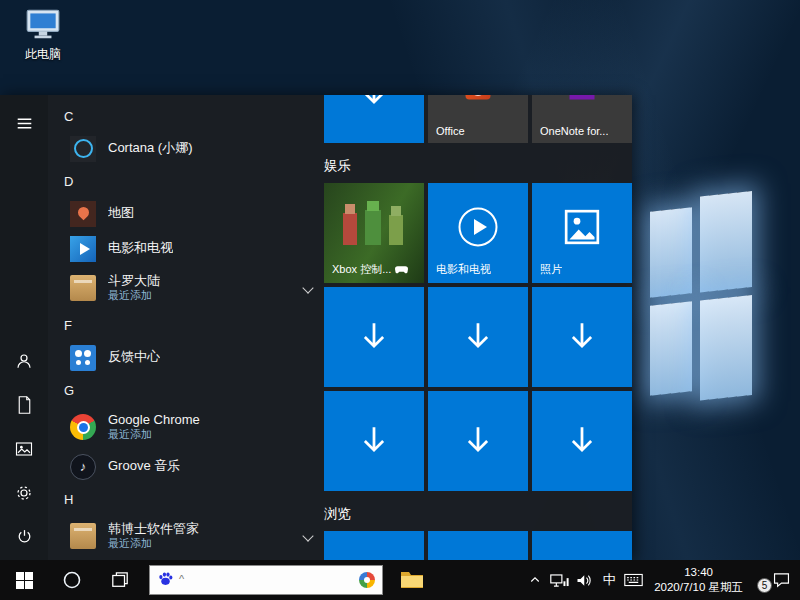  What do you see at coordinates (582, 233) in the screenshot?
I see `app-tile-photos: 照片` at bounding box center [582, 233].